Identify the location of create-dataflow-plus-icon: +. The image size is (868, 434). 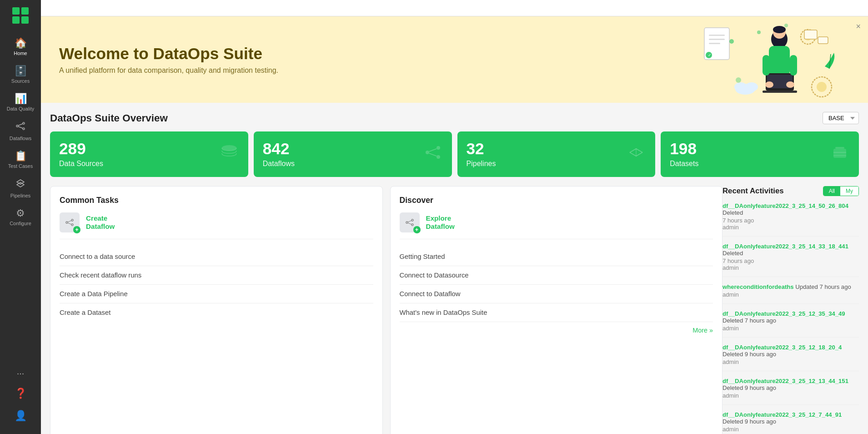
(77, 230).